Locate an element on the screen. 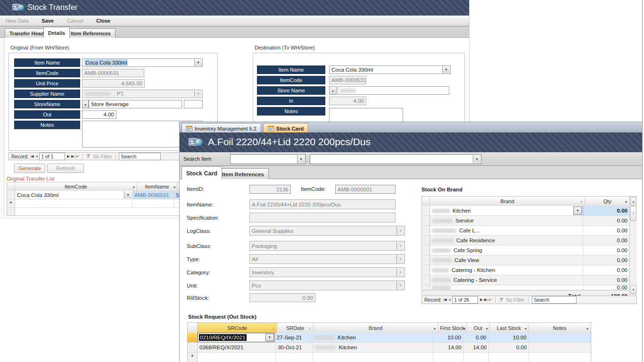 This screenshot has height=362, width=644. brand-row: Catering - Service 0.00 is located at coordinates (526, 280).